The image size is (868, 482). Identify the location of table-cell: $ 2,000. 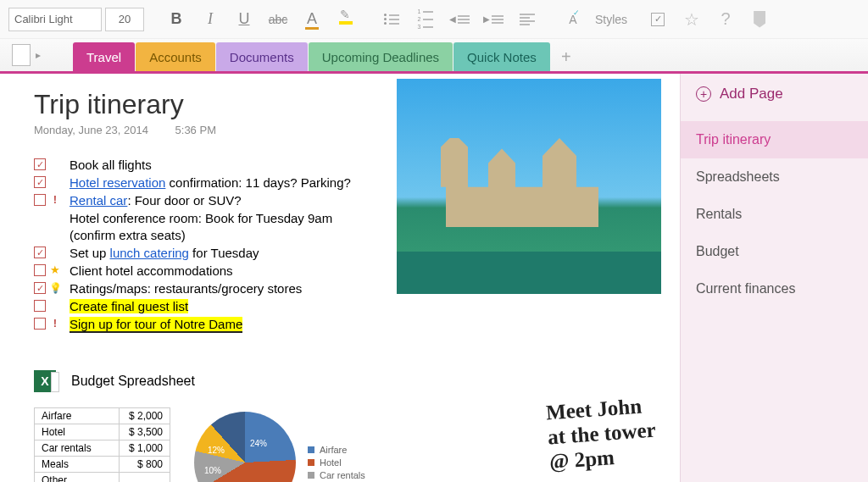
(145, 417).